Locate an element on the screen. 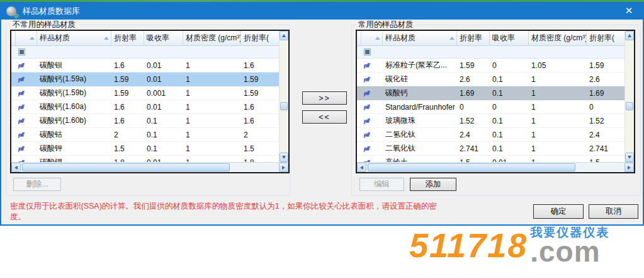 The image size is (644, 278). delete-button: 删除... is located at coordinates (37, 184).